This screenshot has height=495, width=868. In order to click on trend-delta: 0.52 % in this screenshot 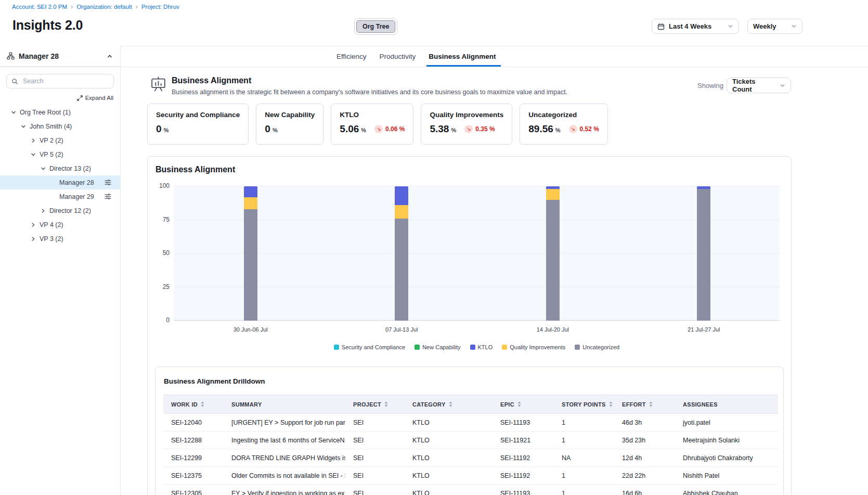, I will do `click(590, 129)`.